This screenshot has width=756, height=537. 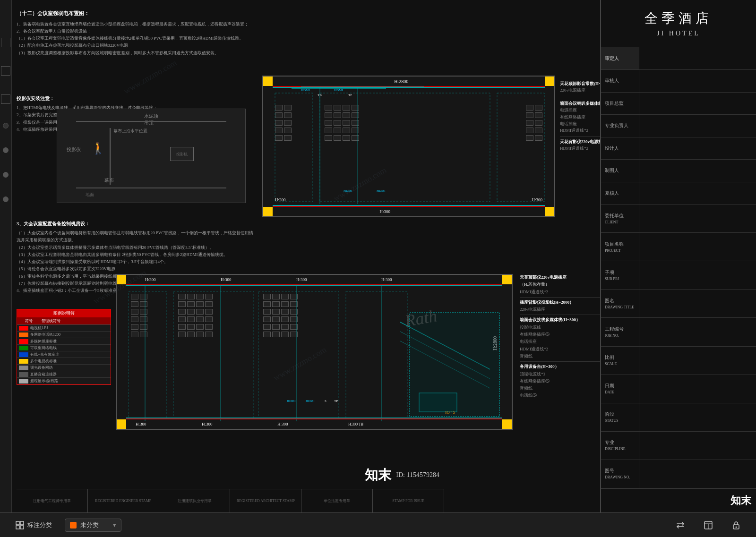 I want to click on h300-b1: H:300, so click(x=141, y=424).